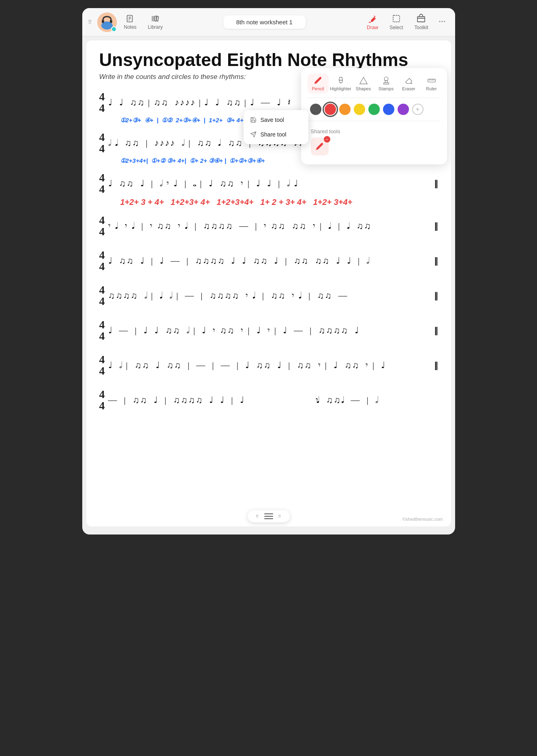 The height and width of the screenshot is (756, 537). I want to click on shared-pencil-tool: −, so click(320, 147).